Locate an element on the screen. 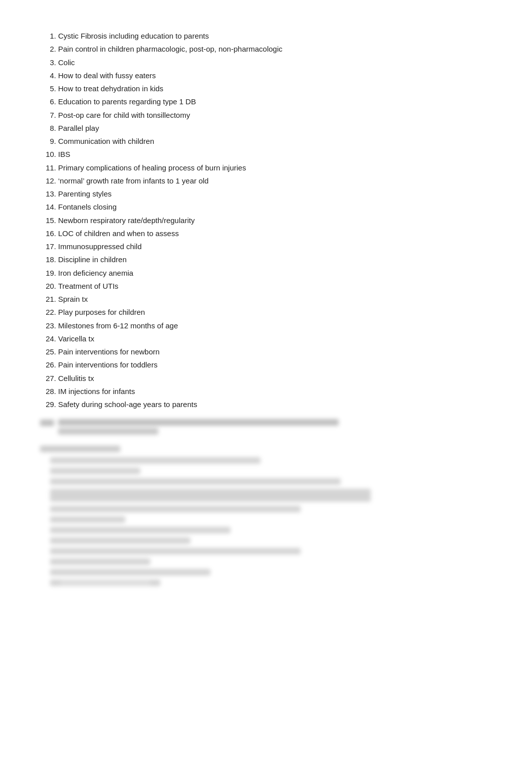 This screenshot has height=780, width=532. list-item: 25.Pain interventions for newborn is located at coordinates (266, 352).